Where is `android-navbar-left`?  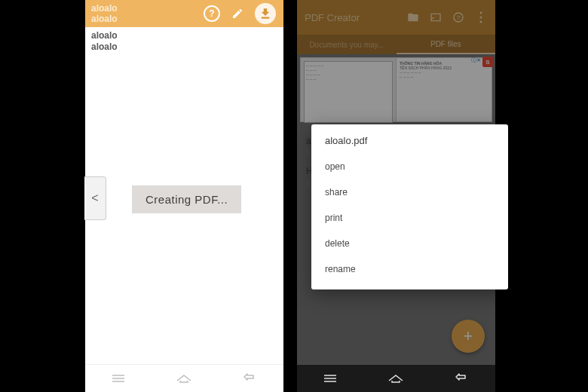 android-navbar-left is located at coordinates (184, 378).